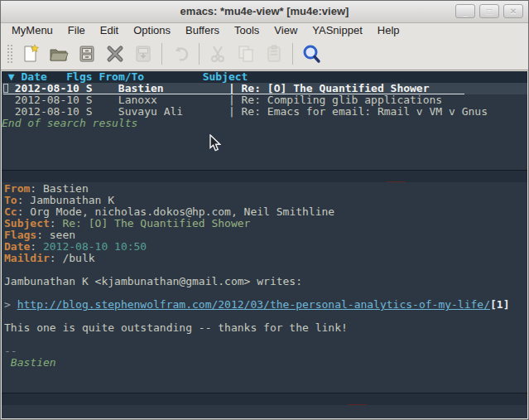 The width and height of the screenshot is (529, 420). Describe the element at coordinates (337, 31) in the screenshot. I see `menu-yasnippet: YASnippet` at that location.